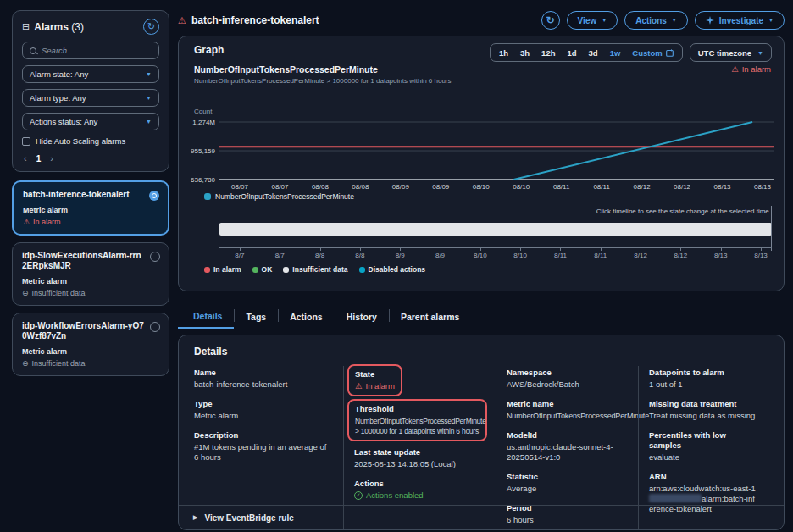 This screenshot has width=793, height=532. What do you see at coordinates (78, 27) in the screenshot?
I see `alarm-count: (3)` at bounding box center [78, 27].